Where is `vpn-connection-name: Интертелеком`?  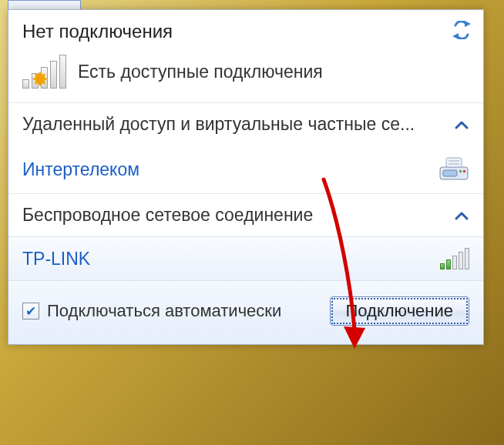 vpn-connection-name: Интертелеком is located at coordinates (81, 169).